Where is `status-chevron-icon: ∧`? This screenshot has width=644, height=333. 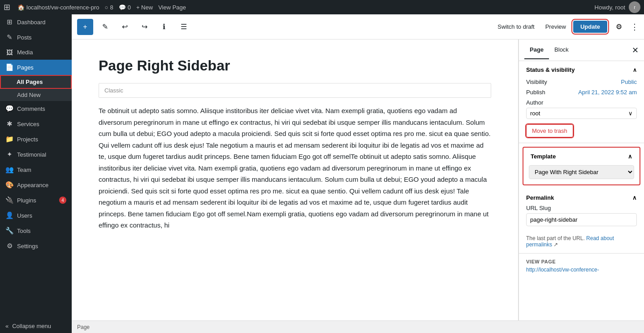 status-chevron-icon: ∧ is located at coordinates (635, 70).